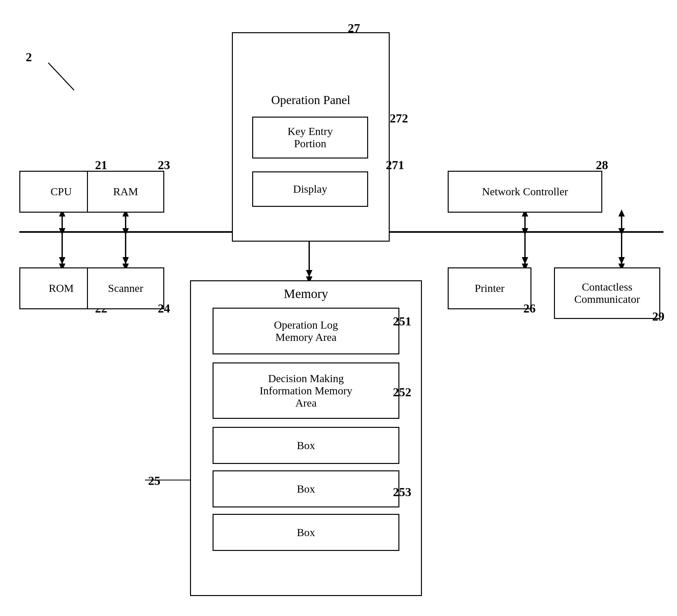 This screenshot has width=677, height=616. Describe the element at coordinates (490, 288) in the screenshot. I see `printer-label: Printer` at that location.